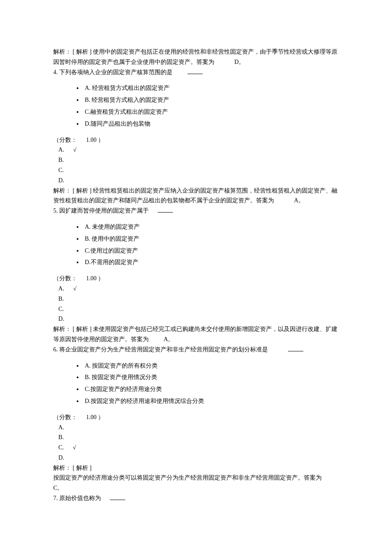 The height and width of the screenshot is (555, 392). What do you see at coordinates (187, 478) in the screenshot?
I see `explain-text: 按固定资产的经济用途分类可以将固定资产分为生产经营用固定资产和非生产经营用固定资…` at bounding box center [187, 478].